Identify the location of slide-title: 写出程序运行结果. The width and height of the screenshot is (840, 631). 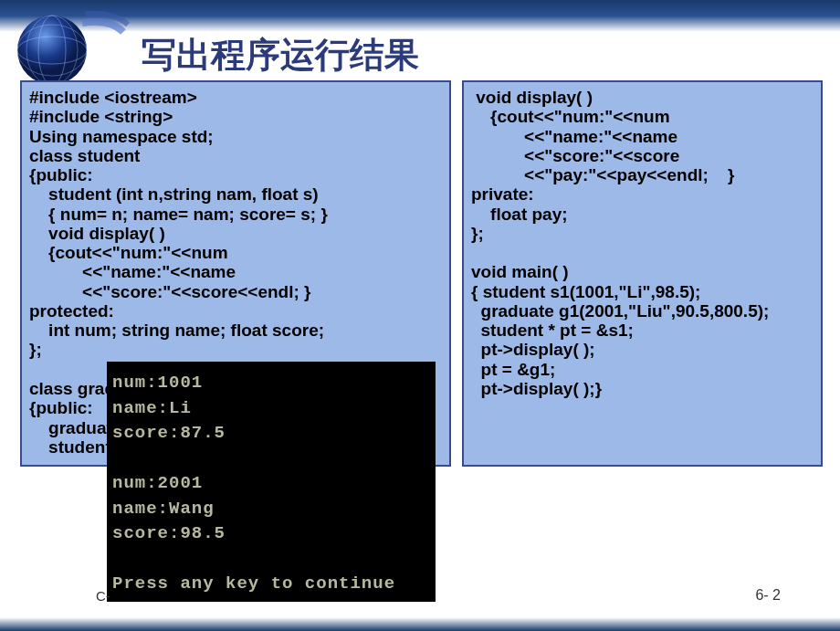
(280, 55).